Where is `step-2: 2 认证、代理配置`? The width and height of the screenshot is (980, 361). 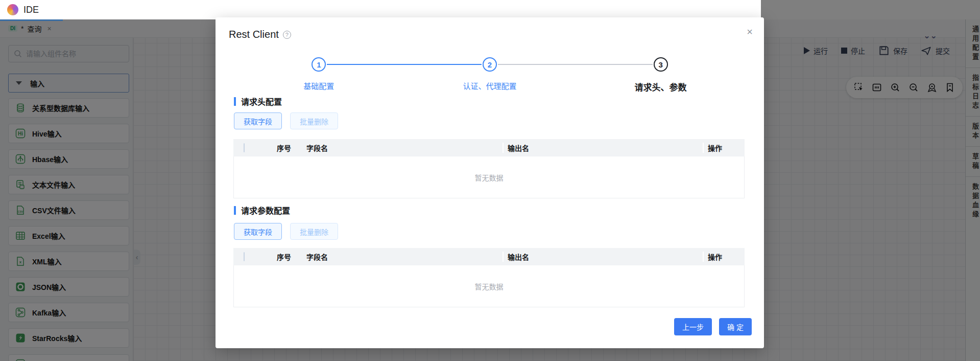 step-2: 2 认证、代理配置 is located at coordinates (490, 74).